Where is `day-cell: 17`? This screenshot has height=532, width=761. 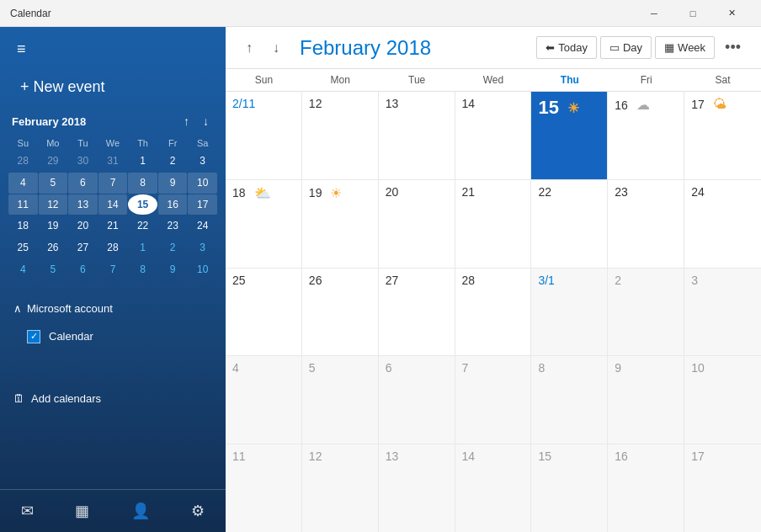 day-cell: 17 is located at coordinates (722, 488).